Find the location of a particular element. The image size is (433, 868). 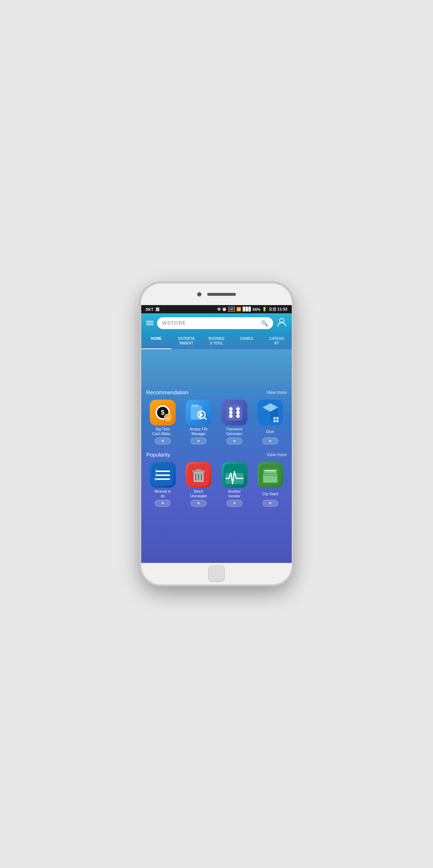

tab-games: GAMES is located at coordinates (247, 341).